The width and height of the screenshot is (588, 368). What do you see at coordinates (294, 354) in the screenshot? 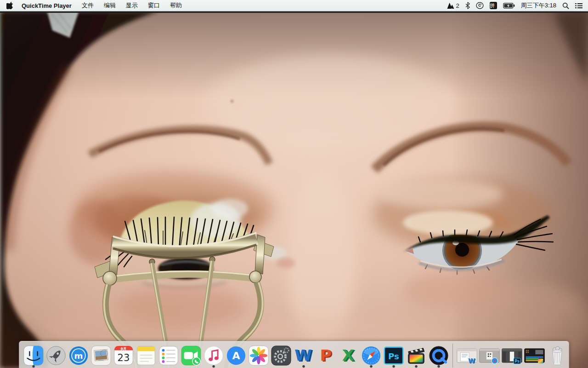
I see `dock: m 9月23 A WW` at bounding box center [294, 354].